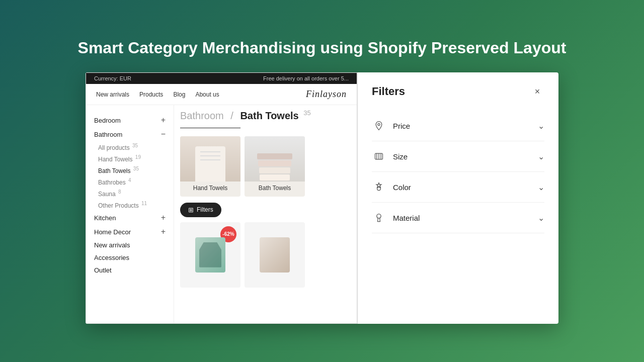 The height and width of the screenshot is (362, 644). What do you see at coordinates (130, 205) in the screenshot?
I see `subcategory-other-products: Other Products 11` at bounding box center [130, 205].